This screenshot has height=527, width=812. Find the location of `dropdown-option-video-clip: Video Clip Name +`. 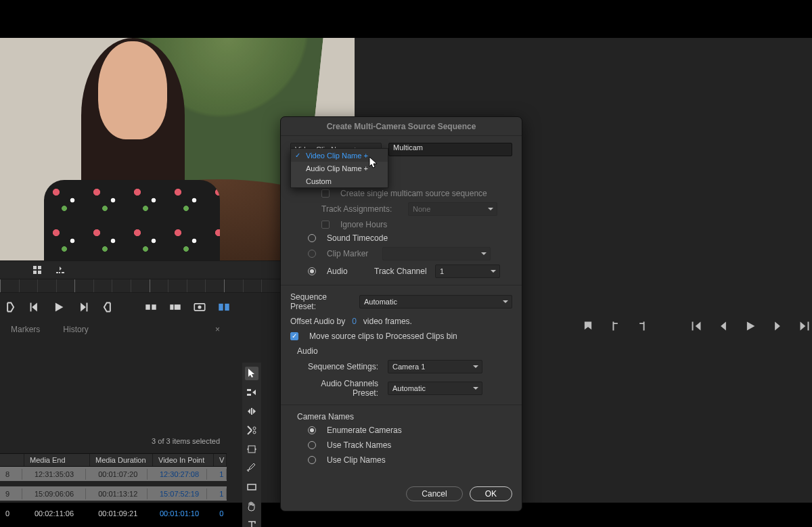

dropdown-option-video-clip: Video Clip Name + is located at coordinates (340, 156).